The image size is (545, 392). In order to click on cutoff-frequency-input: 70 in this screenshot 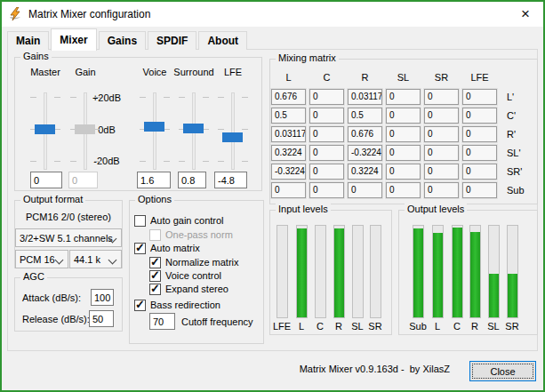, I will do `click(162, 322)`.